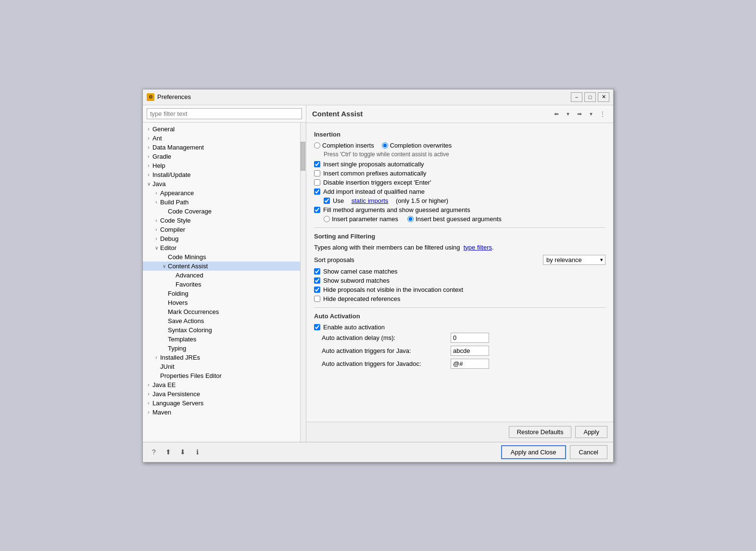 This screenshot has height=551, width=756. Describe the element at coordinates (168, 452) in the screenshot. I see `import-icon: ⬆` at that location.